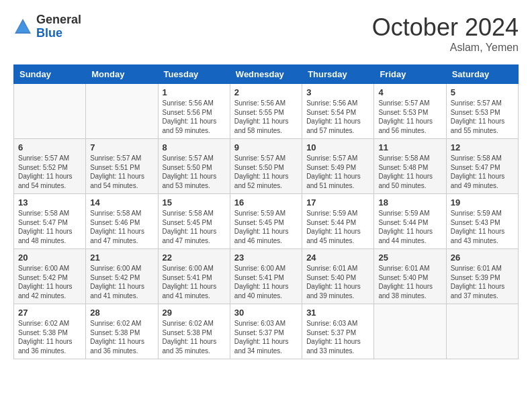 This screenshot has height=411, width=532. I want to click on col-monday: Monday, so click(122, 75).